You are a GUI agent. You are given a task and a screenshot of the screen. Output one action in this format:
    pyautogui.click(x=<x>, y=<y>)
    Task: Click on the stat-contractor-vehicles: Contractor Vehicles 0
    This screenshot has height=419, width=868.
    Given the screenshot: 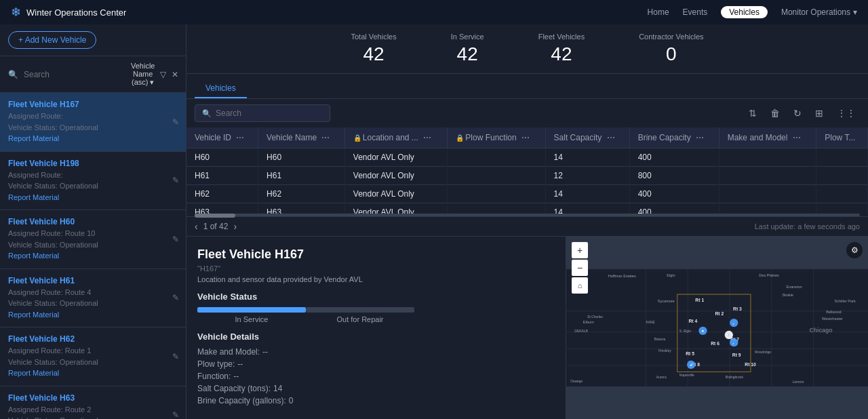 What is the action you would take?
    pyautogui.click(x=671, y=49)
    